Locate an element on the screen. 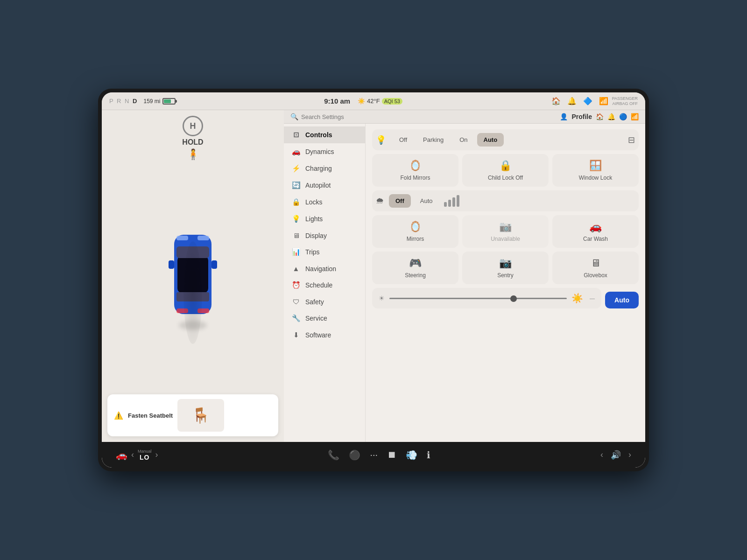 The height and width of the screenshot is (560, 747). fold-mirrors-label: Fold Mirrors is located at coordinates (415, 178).